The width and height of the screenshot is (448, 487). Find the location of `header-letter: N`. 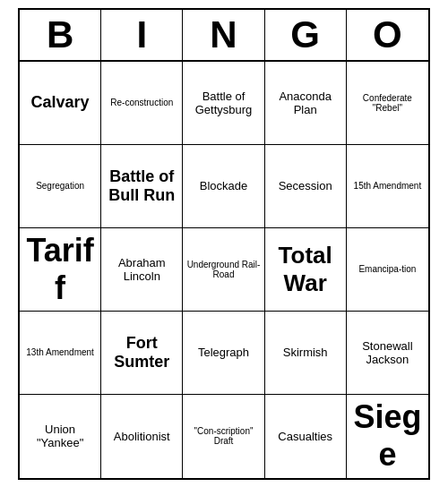

header-letter: N is located at coordinates (224, 35).